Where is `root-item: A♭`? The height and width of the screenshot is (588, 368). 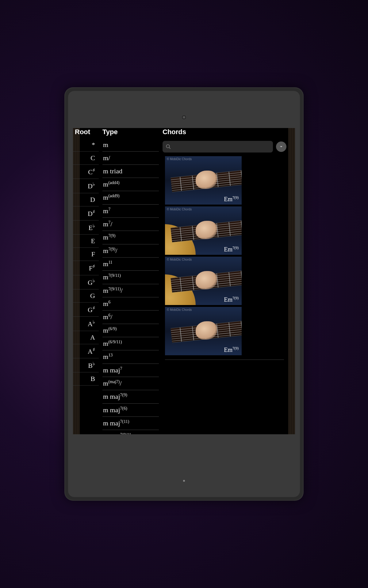 root-item: A♭ is located at coordinates (86, 324).